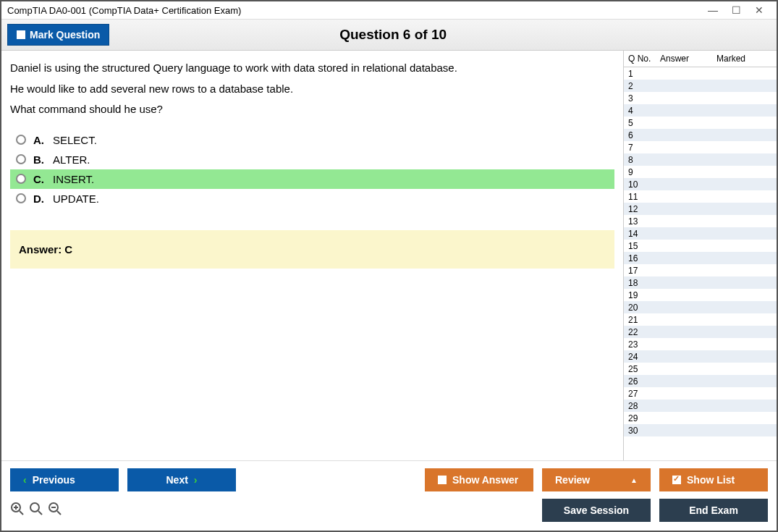  Describe the element at coordinates (596, 480) in the screenshot. I see `review-button: Review ▲` at that location.